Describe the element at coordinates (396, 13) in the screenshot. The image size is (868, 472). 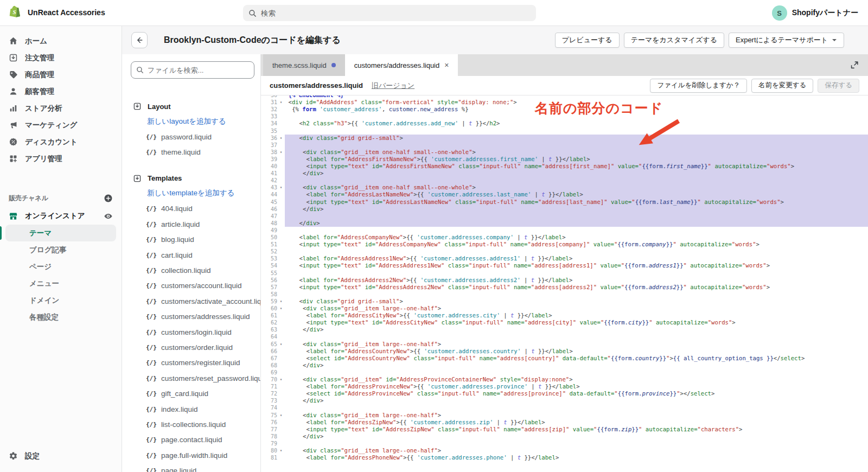
I see `global-search-input` at that location.